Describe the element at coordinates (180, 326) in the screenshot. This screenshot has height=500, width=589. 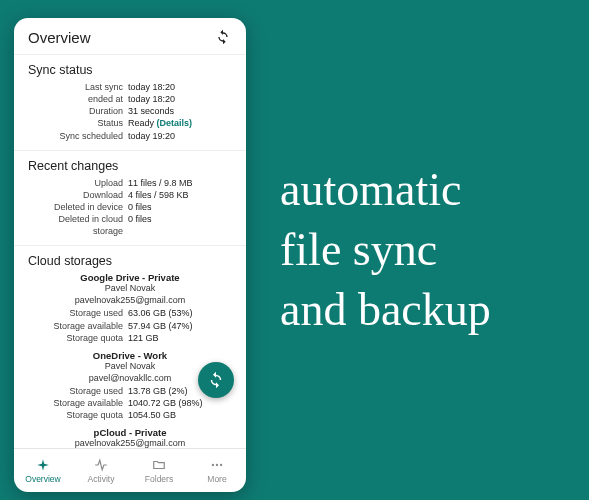
I see `row-value: 57.94 GB (47%)` at that location.